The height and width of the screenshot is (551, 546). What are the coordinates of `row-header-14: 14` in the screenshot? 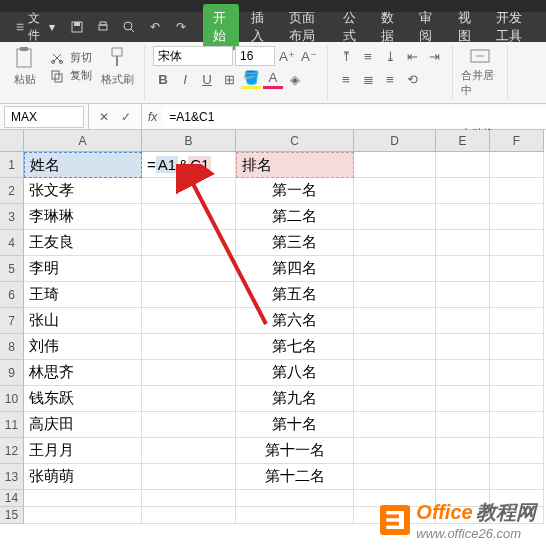 It's located at (12, 498).